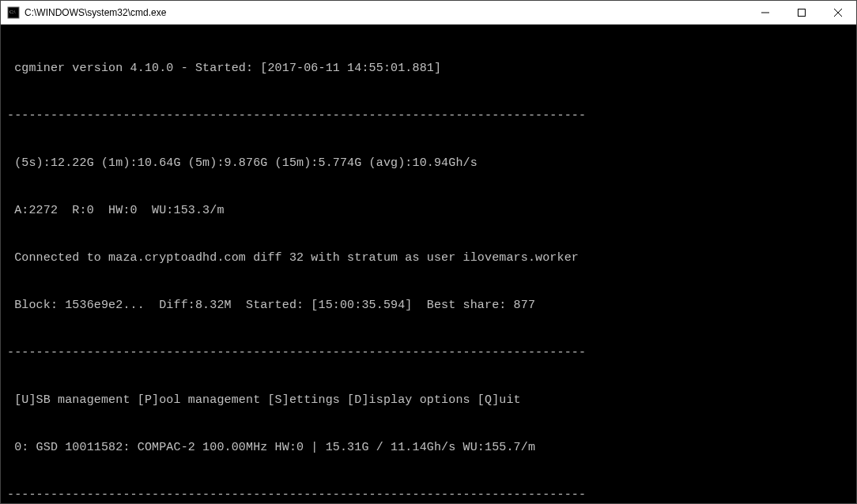  I want to click on minimize-button, so click(765, 13).